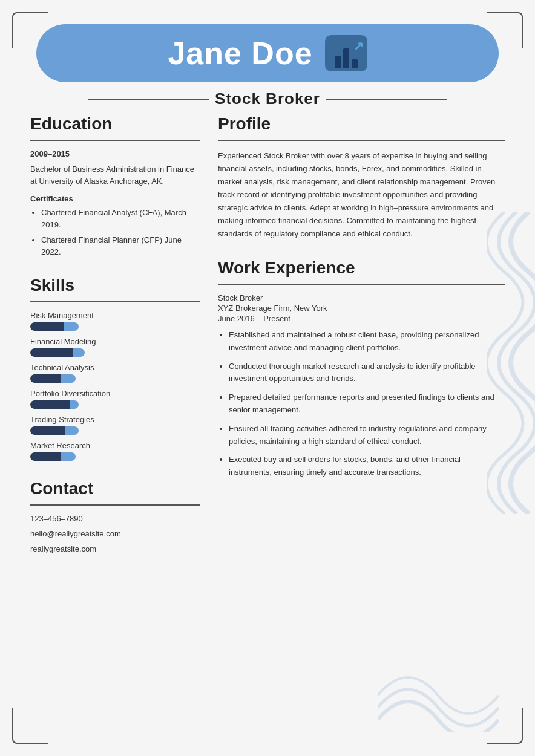 This screenshot has height=756, width=535. What do you see at coordinates (361, 195) in the screenshot?
I see `profile-text: Experienced Stock Broker with over 8 yea…` at bounding box center [361, 195].